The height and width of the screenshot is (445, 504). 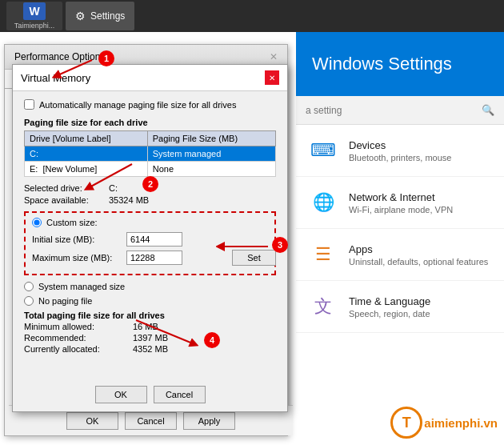 What do you see at coordinates (406, 423) in the screenshot?
I see `watermark-t: T` at bounding box center [406, 423].